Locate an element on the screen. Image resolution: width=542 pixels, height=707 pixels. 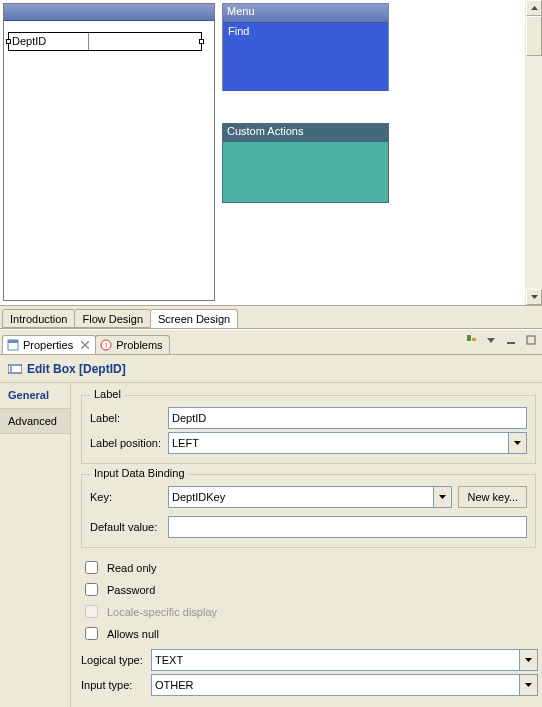
properties-icon is located at coordinates (13, 345).